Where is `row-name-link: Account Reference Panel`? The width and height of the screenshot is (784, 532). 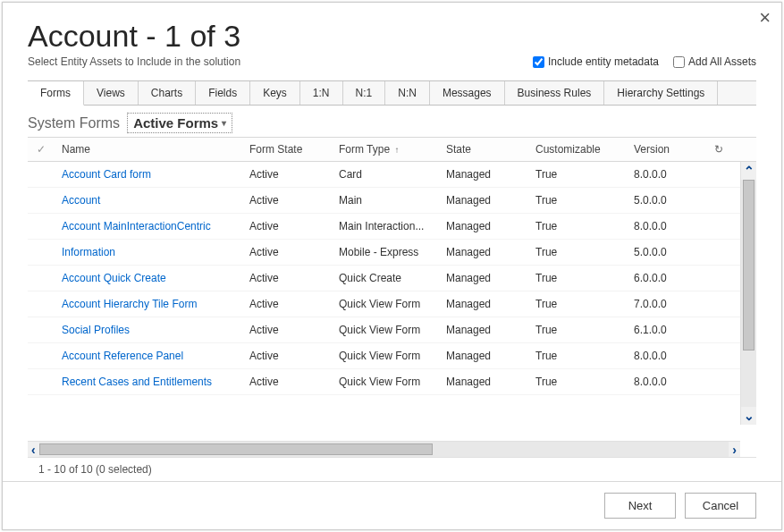
row-name-link: Account Reference Panel is located at coordinates (122, 356).